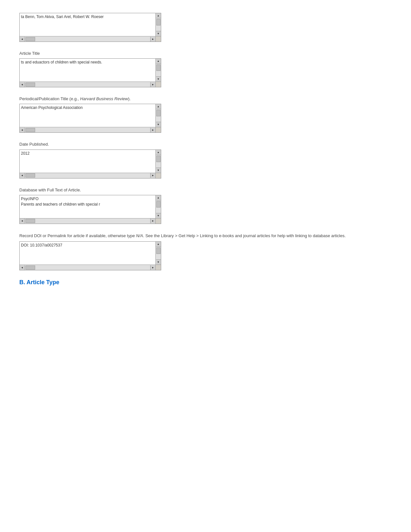  I want to click on article-title-content: ts and eduactors of children with specia…, so click(88, 70).